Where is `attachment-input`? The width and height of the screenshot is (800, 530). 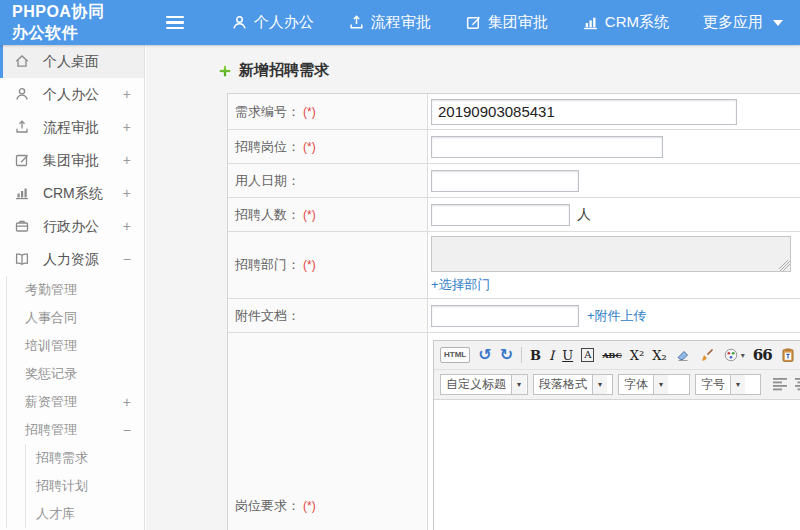
attachment-input is located at coordinates (505, 316).